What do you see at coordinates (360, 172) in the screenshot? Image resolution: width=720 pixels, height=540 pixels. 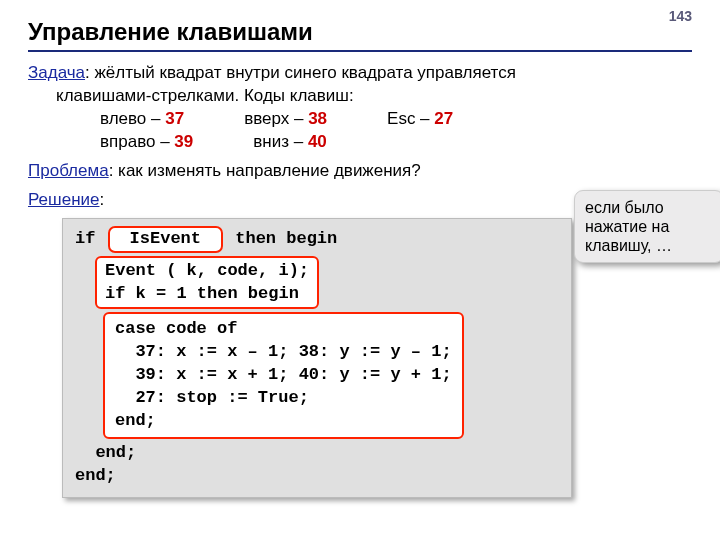 I see `problem-block: Проблема: как изменять направление движе…` at bounding box center [360, 172].